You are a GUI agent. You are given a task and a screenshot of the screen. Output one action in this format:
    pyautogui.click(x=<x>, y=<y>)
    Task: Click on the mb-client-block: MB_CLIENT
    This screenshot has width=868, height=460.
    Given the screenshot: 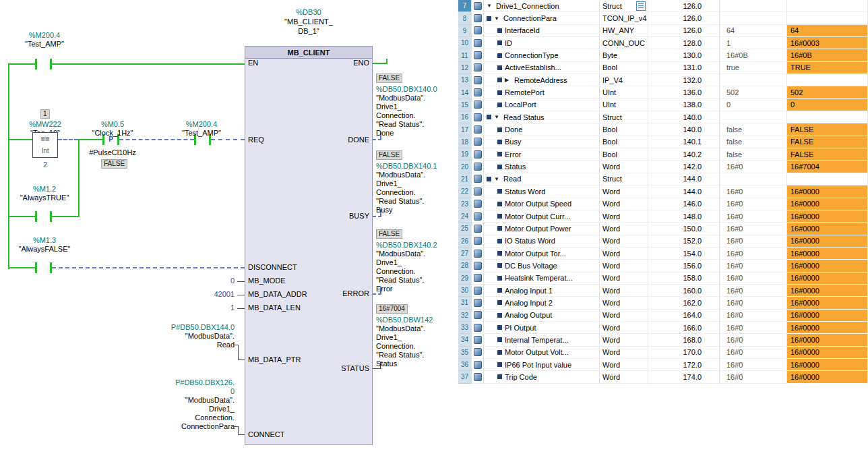 What is the action you would take?
    pyautogui.click(x=309, y=246)
    